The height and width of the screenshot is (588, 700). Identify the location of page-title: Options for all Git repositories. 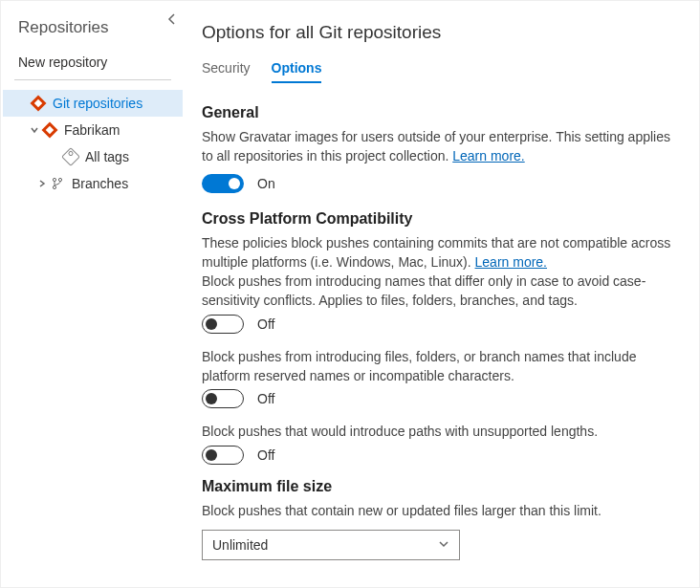
(440, 33).